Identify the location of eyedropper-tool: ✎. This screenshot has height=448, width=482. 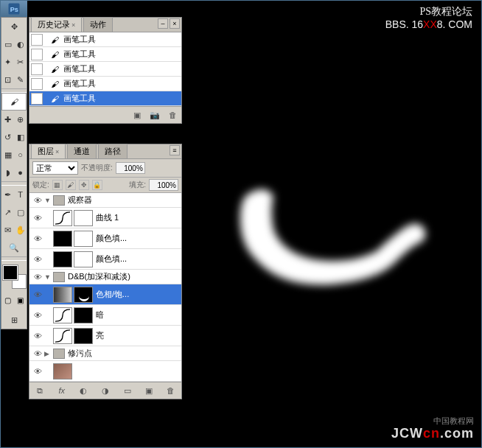
(21, 80).